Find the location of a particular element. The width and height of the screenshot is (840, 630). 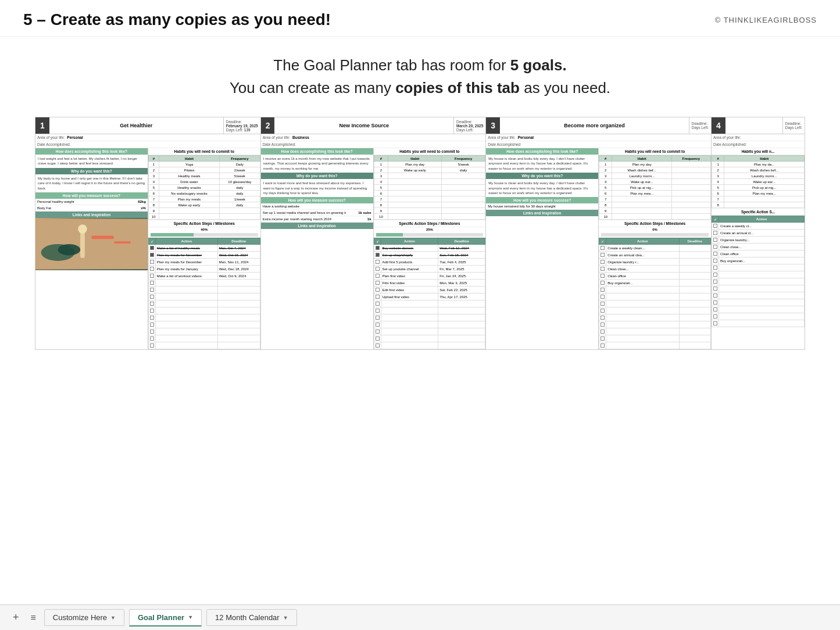

panel-3-title-section: Become more organized is located at coordinates (595, 126).